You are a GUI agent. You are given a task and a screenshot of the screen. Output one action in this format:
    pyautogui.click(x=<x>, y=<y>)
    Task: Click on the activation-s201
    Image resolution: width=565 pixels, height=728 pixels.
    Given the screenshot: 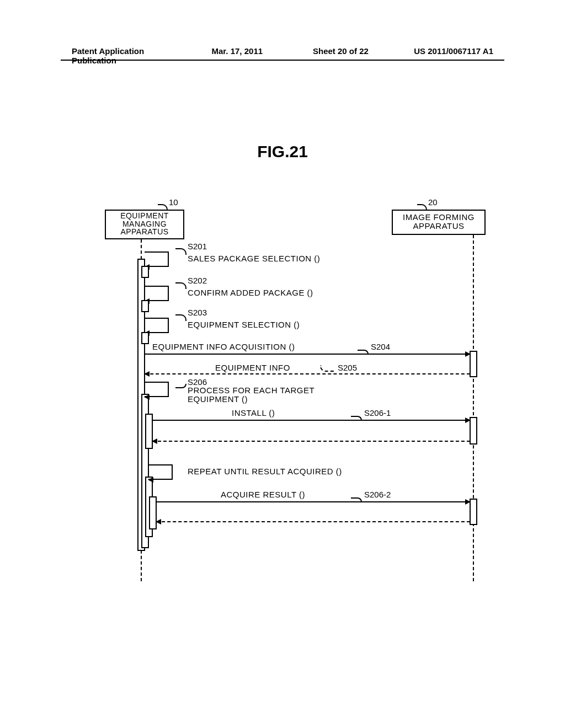 What is the action you would take?
    pyautogui.click(x=145, y=272)
    